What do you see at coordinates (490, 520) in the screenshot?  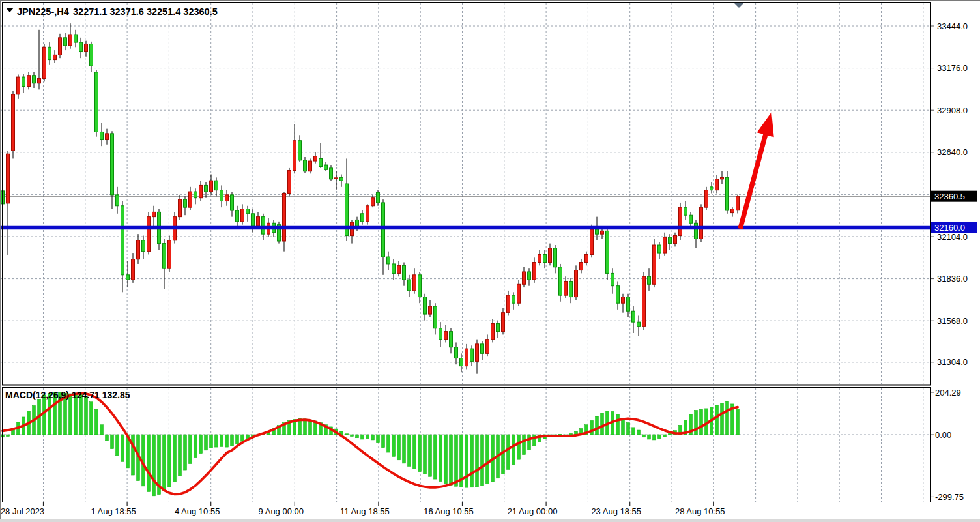 I see `window-bottom-strip` at bounding box center [490, 520].